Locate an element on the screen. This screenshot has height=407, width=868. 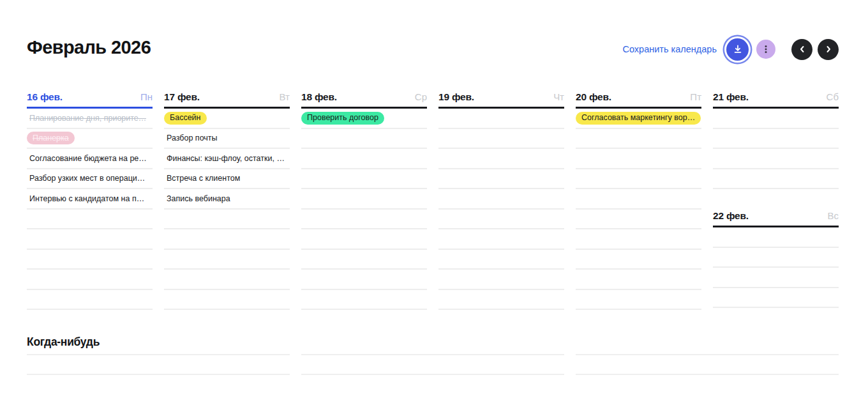
task-text: Разбор узких мест в операци… is located at coordinates (86, 178).